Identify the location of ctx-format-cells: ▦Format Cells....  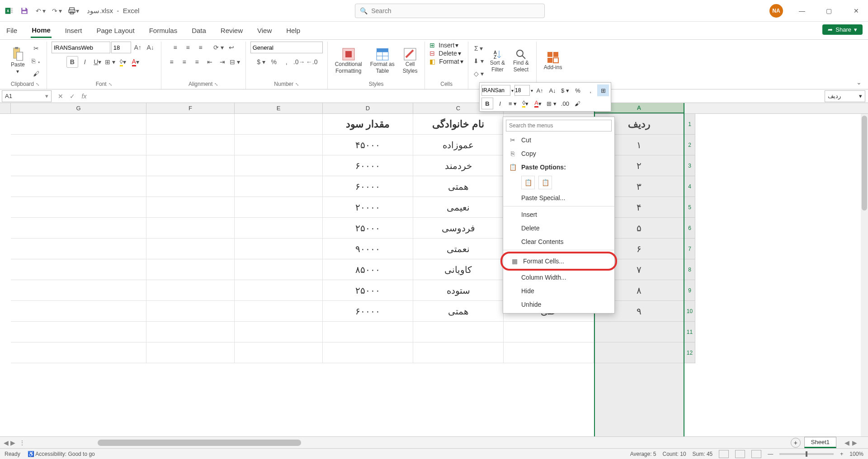
(559, 261).